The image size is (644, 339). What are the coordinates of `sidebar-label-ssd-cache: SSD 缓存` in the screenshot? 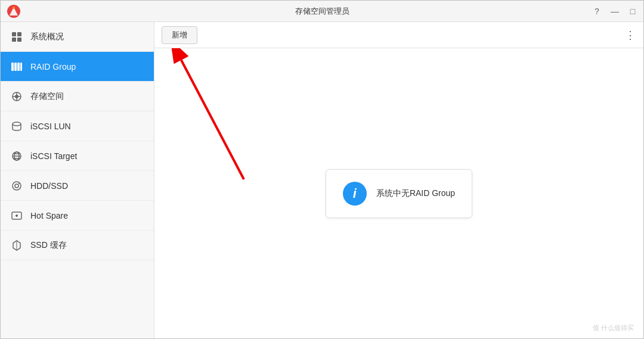 It's located at (49, 245).